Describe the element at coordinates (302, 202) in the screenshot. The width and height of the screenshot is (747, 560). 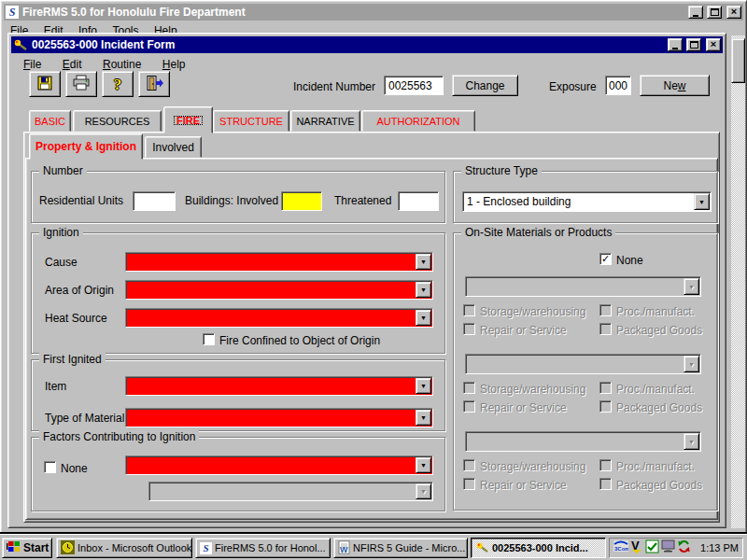
I see `buildings-involved-input` at that location.